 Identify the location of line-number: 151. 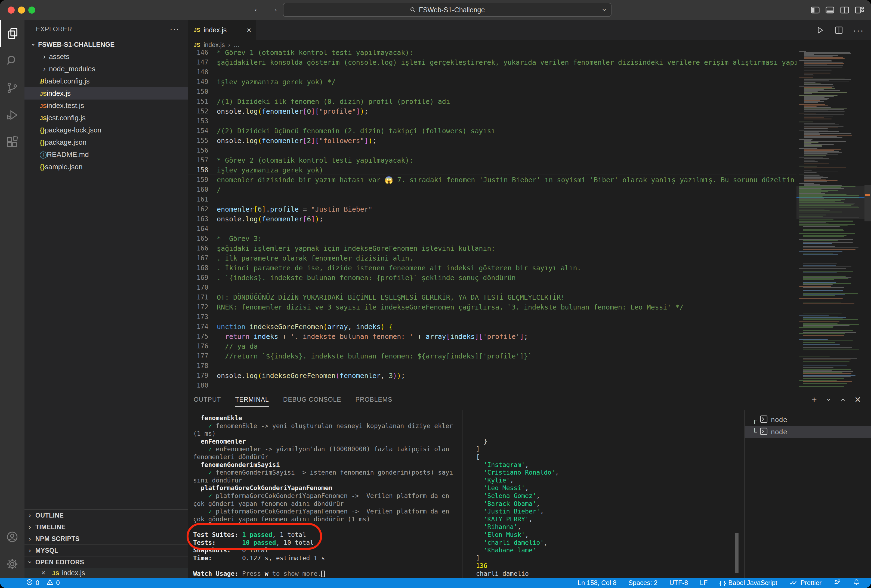
(198, 102).